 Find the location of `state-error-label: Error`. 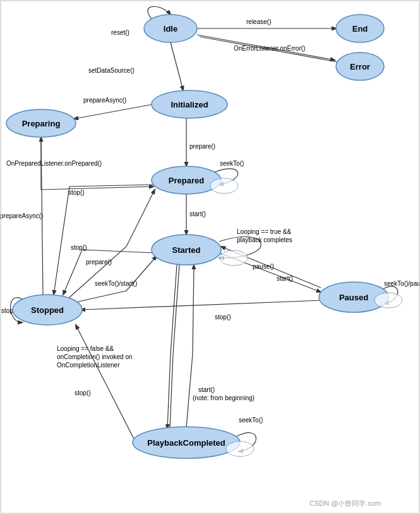

state-error-label: Error is located at coordinates (360, 67).